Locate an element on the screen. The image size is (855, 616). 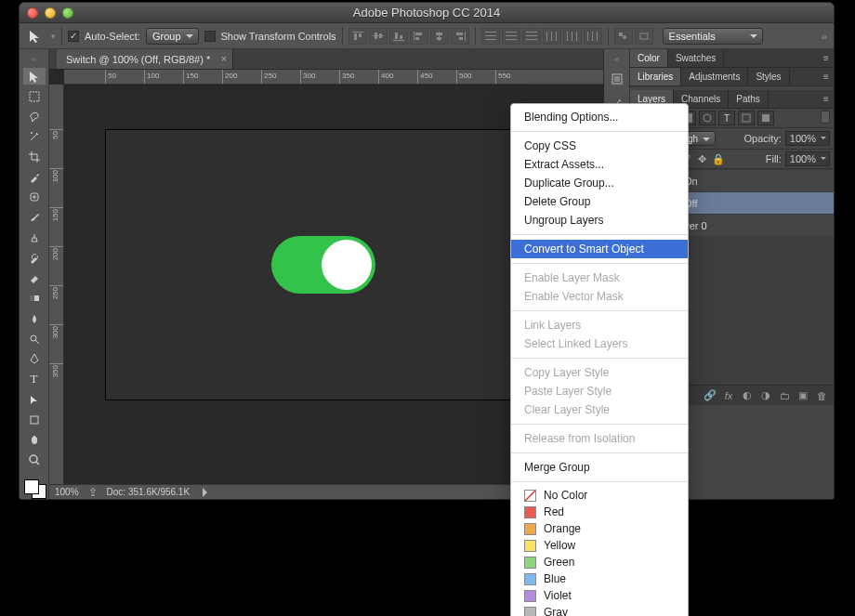
auto-select-label: Auto-Select: is located at coordinates (112, 36).